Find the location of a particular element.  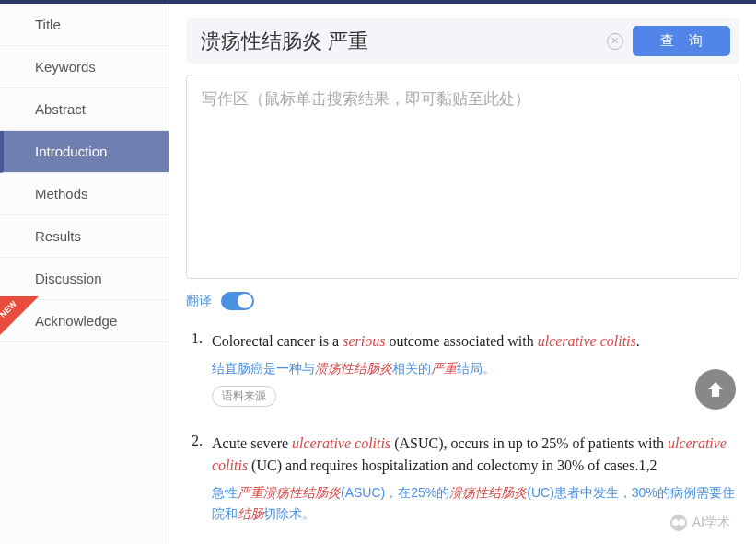

translate-row: 翻译 is located at coordinates (462, 301).